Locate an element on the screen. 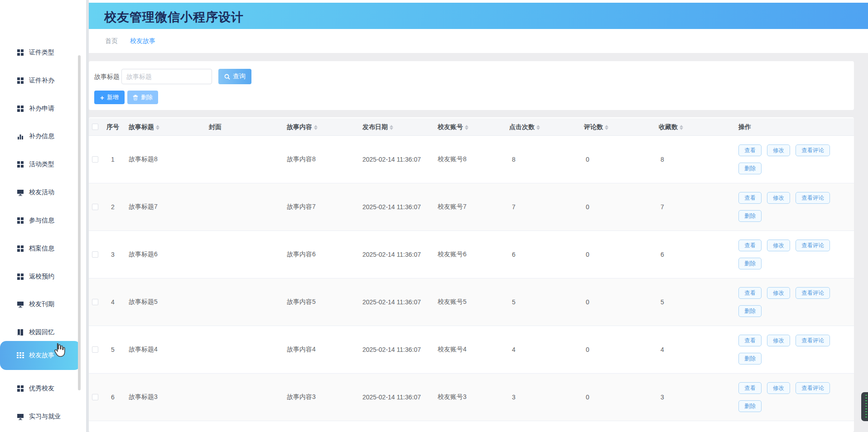 The width and height of the screenshot is (868, 432). table-row: 5 故事标题4 故事内容4 2025-02-14 11:36:07 校友账号4 … is located at coordinates (471, 350).